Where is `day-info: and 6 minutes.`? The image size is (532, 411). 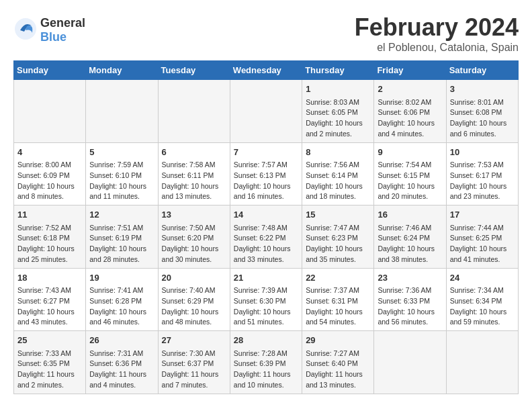 day-info: and 6 minutes. is located at coordinates (482, 134).